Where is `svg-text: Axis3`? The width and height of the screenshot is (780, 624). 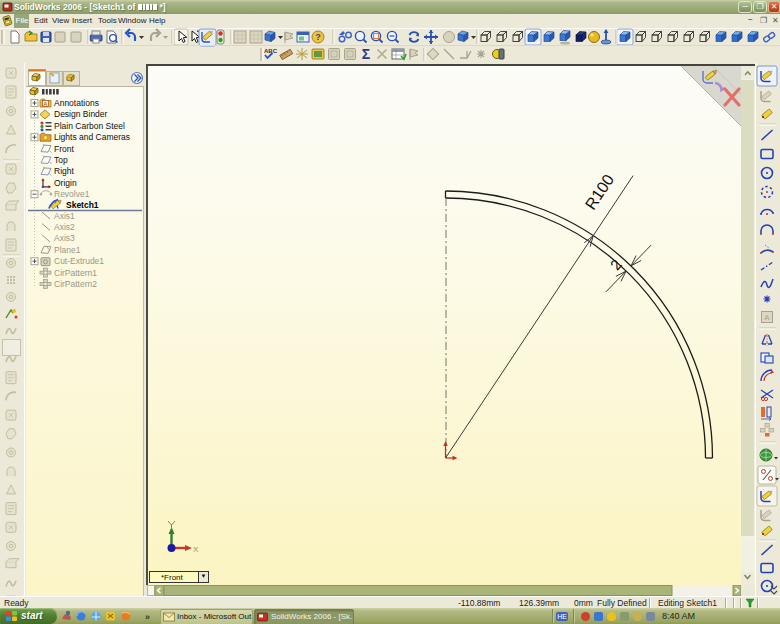 svg-text: Axis3 is located at coordinates (64, 238).